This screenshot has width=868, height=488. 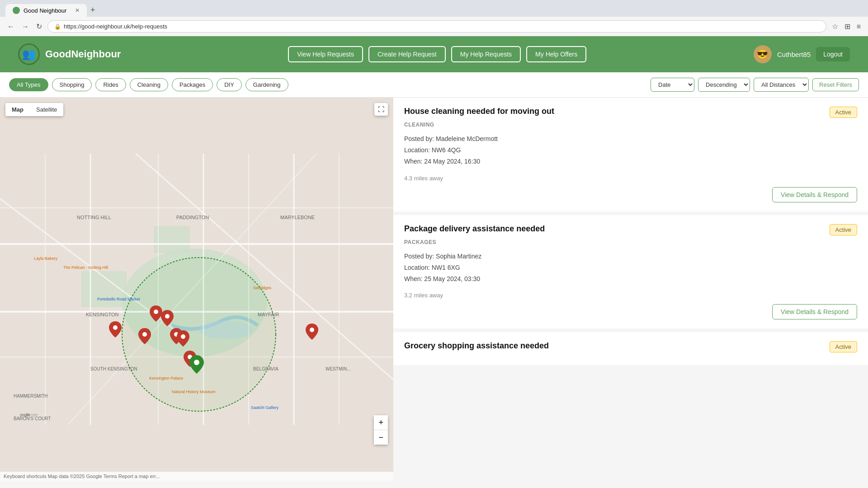 I want to click on browser-tab: Good Neighbour ✕, so click(x=46, y=10).